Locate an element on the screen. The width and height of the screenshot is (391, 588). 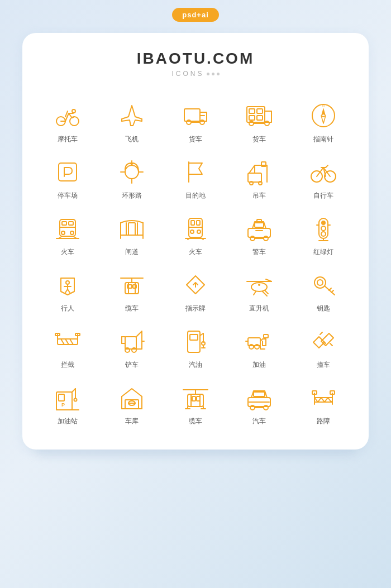
icon-label-gas-station: 加油站 is located at coordinates (68, 421).